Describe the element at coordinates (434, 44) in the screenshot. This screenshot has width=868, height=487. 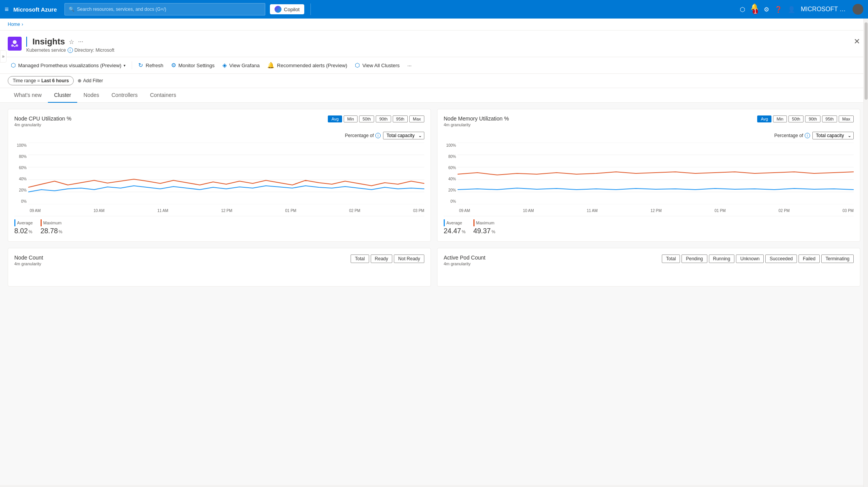
I see `page-header: Insights ☆ ··· Kubernetes service i Dire…` at that location.